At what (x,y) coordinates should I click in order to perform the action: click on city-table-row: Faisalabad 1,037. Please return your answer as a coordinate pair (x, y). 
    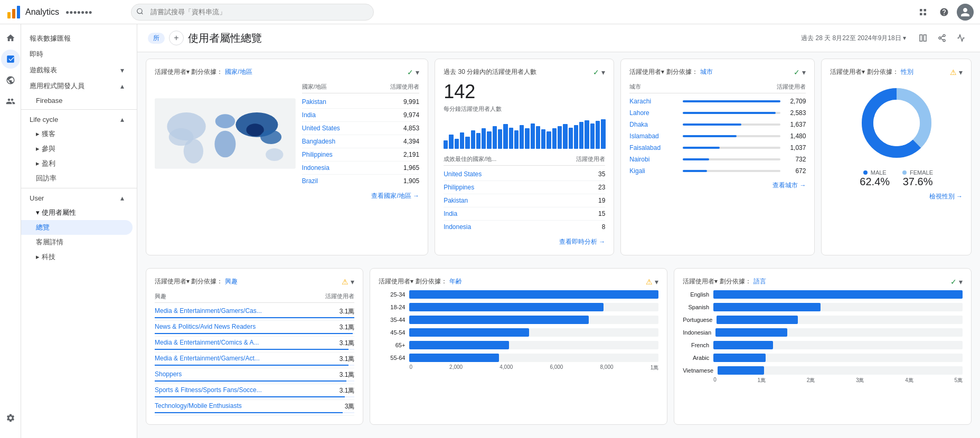
    Looking at the image, I should click on (718, 148).